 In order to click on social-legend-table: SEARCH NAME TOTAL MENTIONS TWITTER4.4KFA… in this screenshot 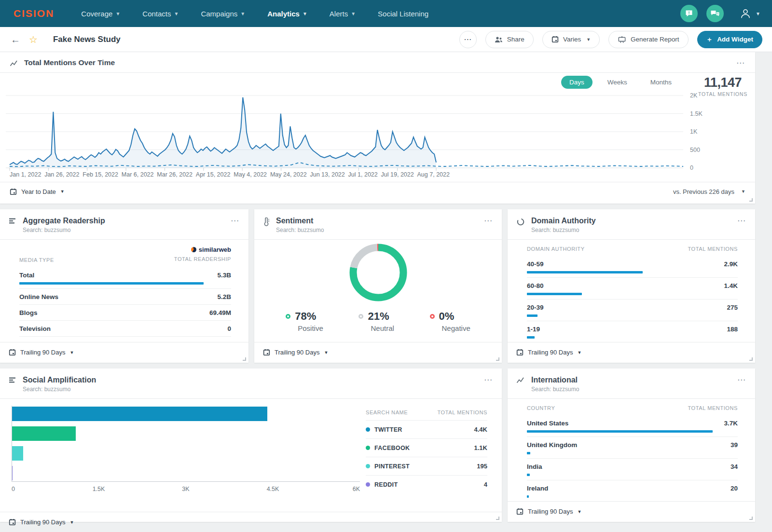, I will do `click(427, 459)`.